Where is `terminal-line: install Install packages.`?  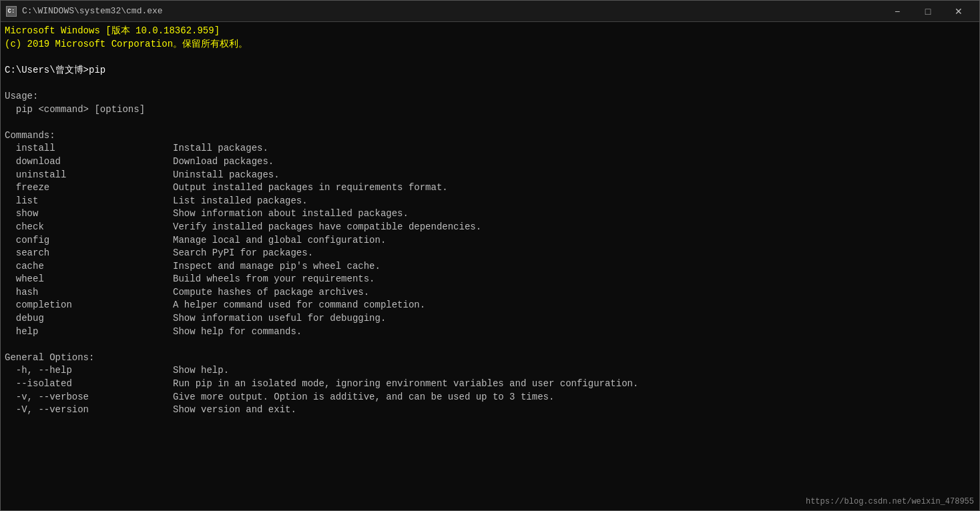 terminal-line: install Install packages. is located at coordinates (490, 149).